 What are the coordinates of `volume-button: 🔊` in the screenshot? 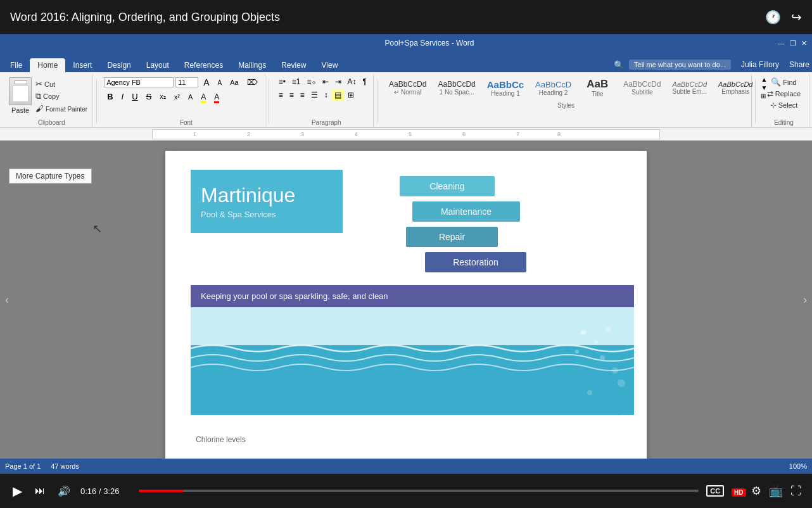 It's located at (64, 492).